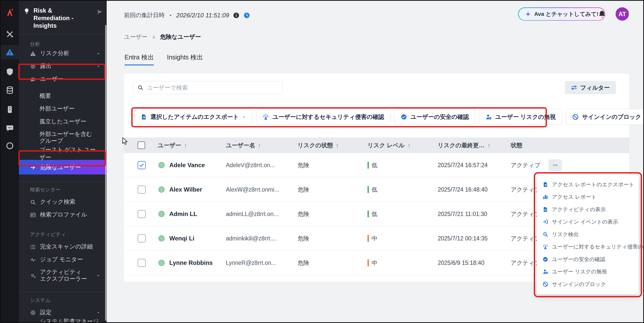 The image size is (644, 323). What do you see at coordinates (602, 14) in the screenshot?
I see `notifications-bell-icon` at bounding box center [602, 14].